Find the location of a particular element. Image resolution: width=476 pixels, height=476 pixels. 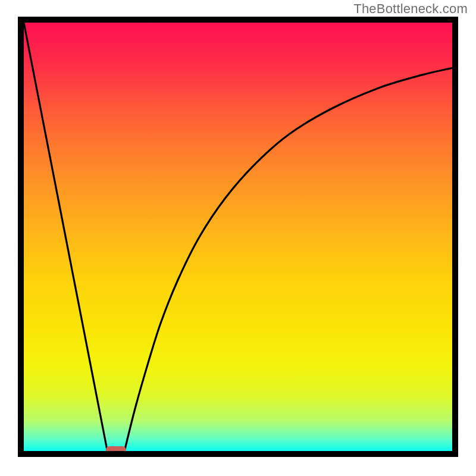

watermark-text: TheBottleneck.com is located at coordinates (411, 9).